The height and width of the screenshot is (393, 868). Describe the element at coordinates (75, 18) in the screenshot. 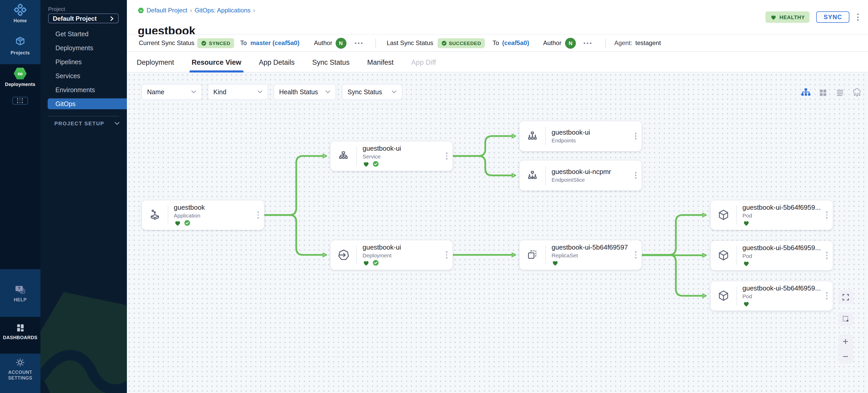

I see `project-selector-value: Default Project` at that location.